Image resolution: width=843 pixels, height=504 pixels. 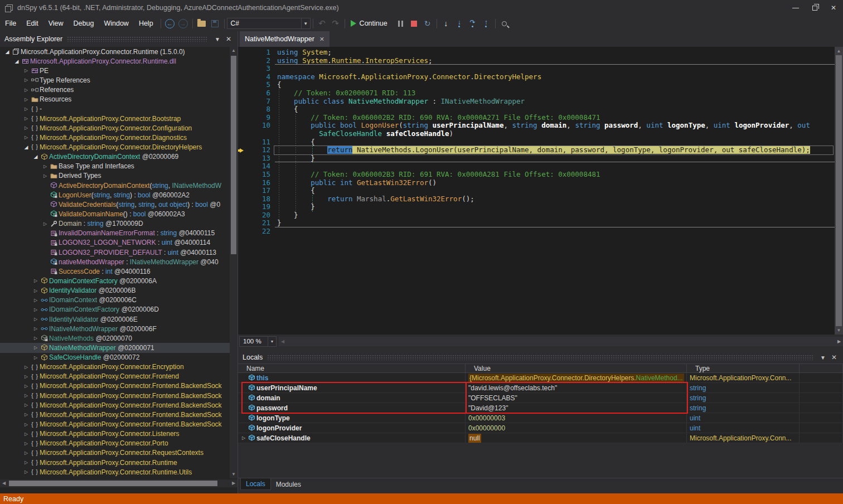 I want to click on step-out-button: ↑, so click(x=486, y=23).